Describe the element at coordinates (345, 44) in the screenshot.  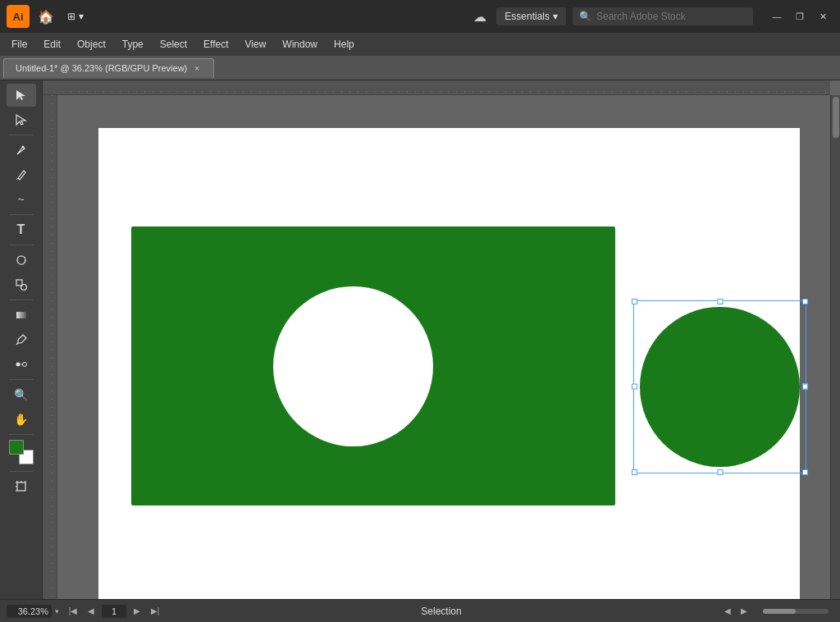
I see `menu-help: Help` at that location.